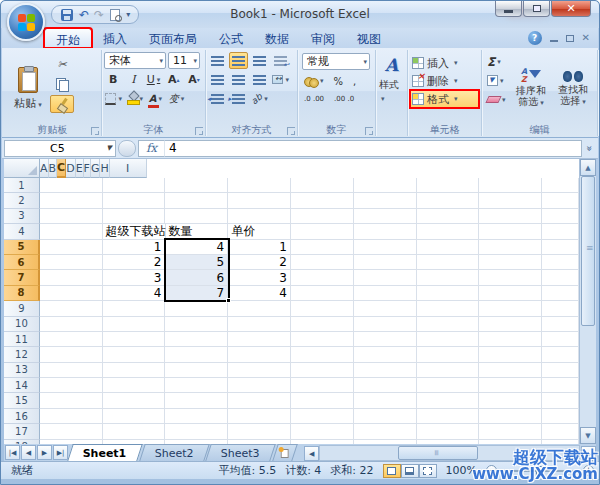 The image size is (600, 485). What do you see at coordinates (260, 80) in the screenshot?
I see `align-right-button` at bounding box center [260, 80].